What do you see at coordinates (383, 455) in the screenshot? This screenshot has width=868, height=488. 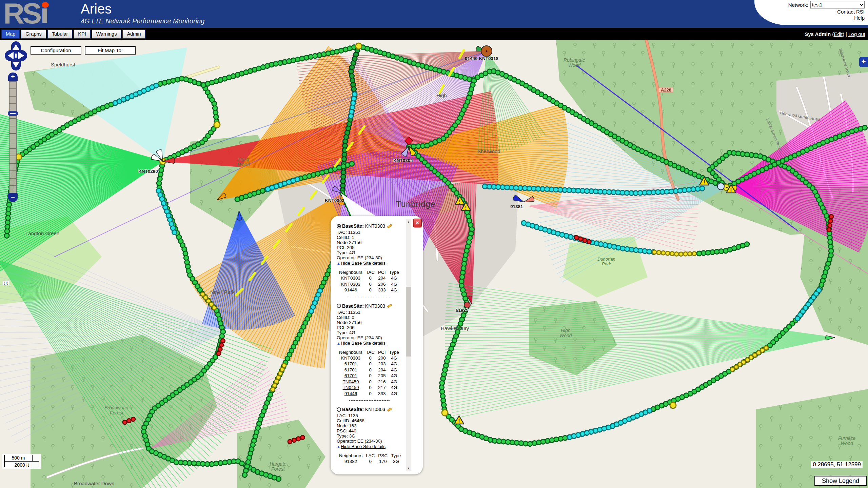 I see `table-header: PSC` at bounding box center [383, 455].